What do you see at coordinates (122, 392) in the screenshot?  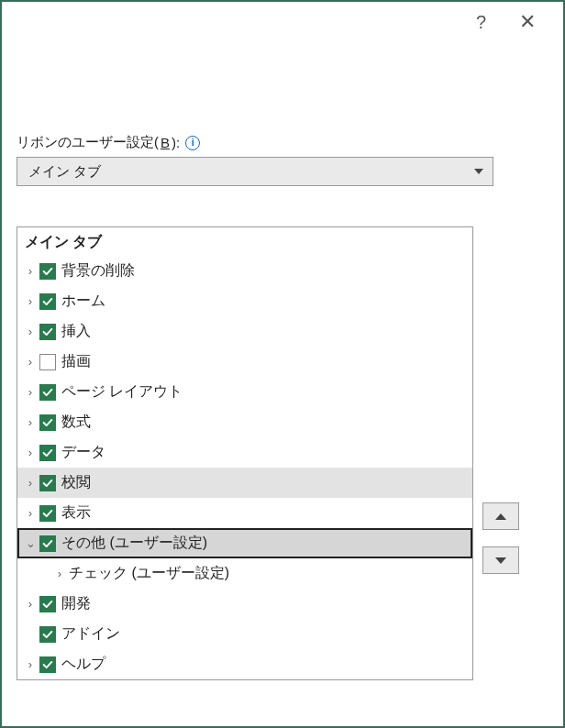 I see `tree-item-label: ページ レイアウト` at bounding box center [122, 392].